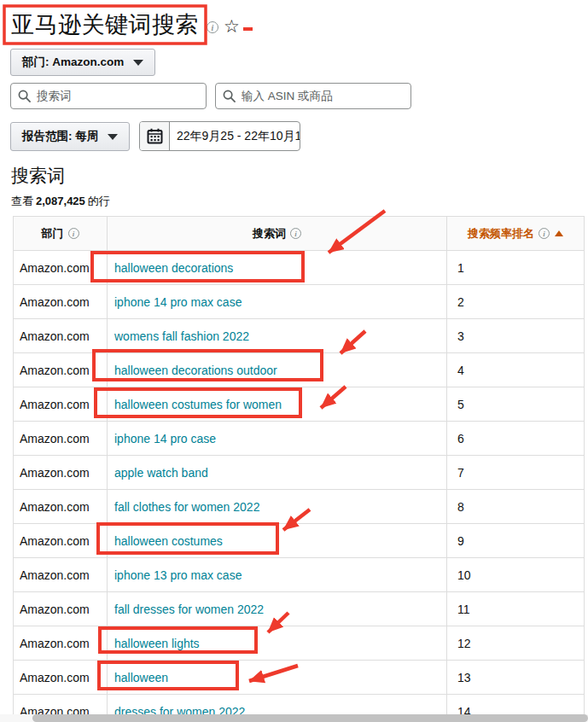 Image resolution: width=588 pixels, height=722 pixels. Describe the element at coordinates (299, 609) in the screenshot. I see `table-row: Amazon.com fall dresses for women 2022 1…` at that location.